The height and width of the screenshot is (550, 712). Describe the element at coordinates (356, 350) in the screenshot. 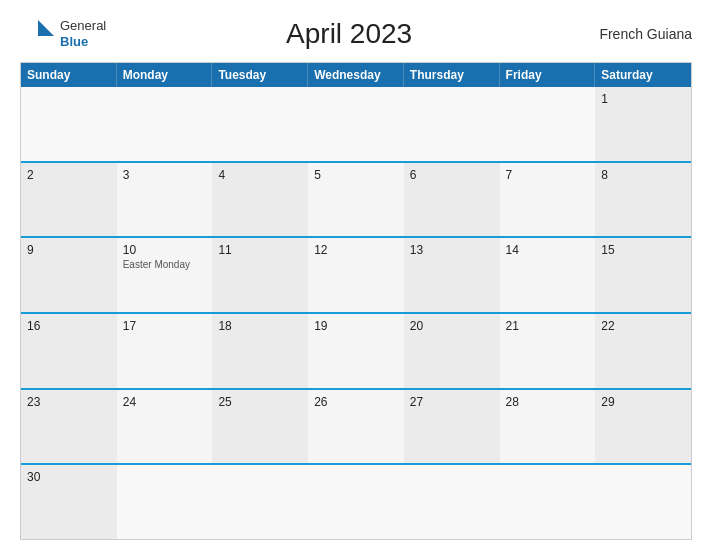

I see `week-row: 16 17 18 19 20 21 22` at that location.